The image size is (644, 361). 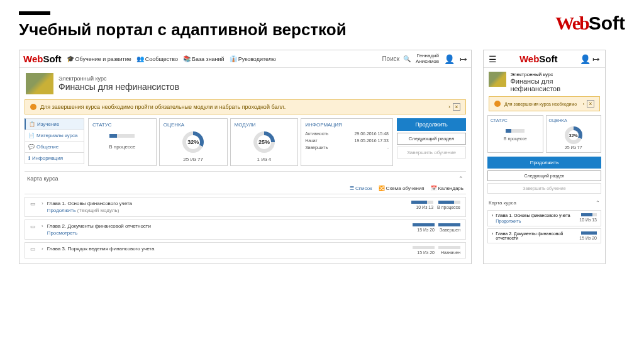 What do you see at coordinates (545, 236) in the screenshot?
I see `mobile-chapter-row: › Глава 2. Документы финансовой отчетнос…` at bounding box center [545, 236].